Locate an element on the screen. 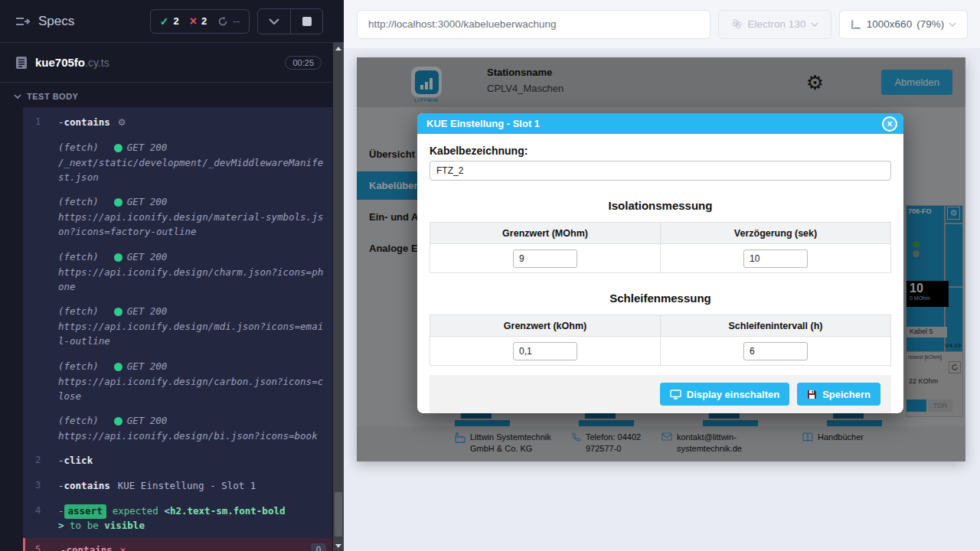 The width and height of the screenshot is (980, 551). modal-titlebar: KUE Einstellung - Slot 1 × is located at coordinates (660, 124).